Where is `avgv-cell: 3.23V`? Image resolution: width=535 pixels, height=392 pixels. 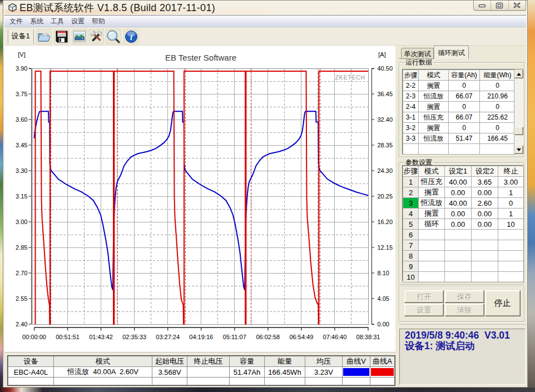
avgv-cell: 3.23V is located at coordinates (324, 373).